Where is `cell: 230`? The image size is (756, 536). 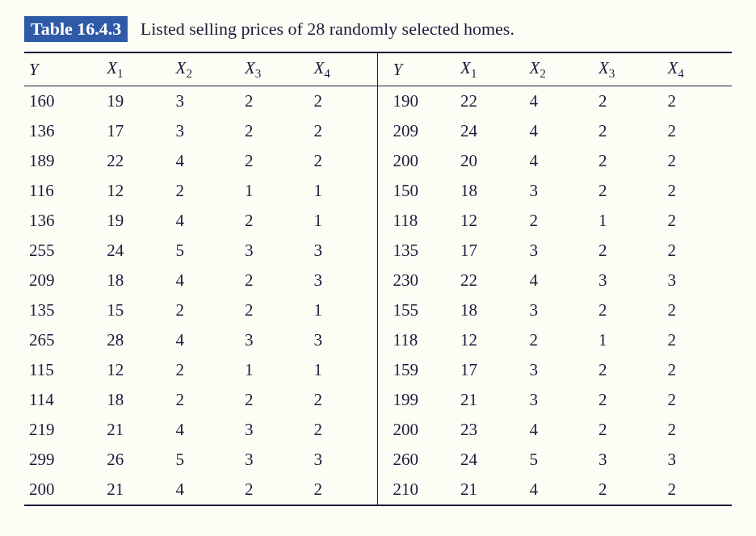 cell: 230 is located at coordinates (417, 281).